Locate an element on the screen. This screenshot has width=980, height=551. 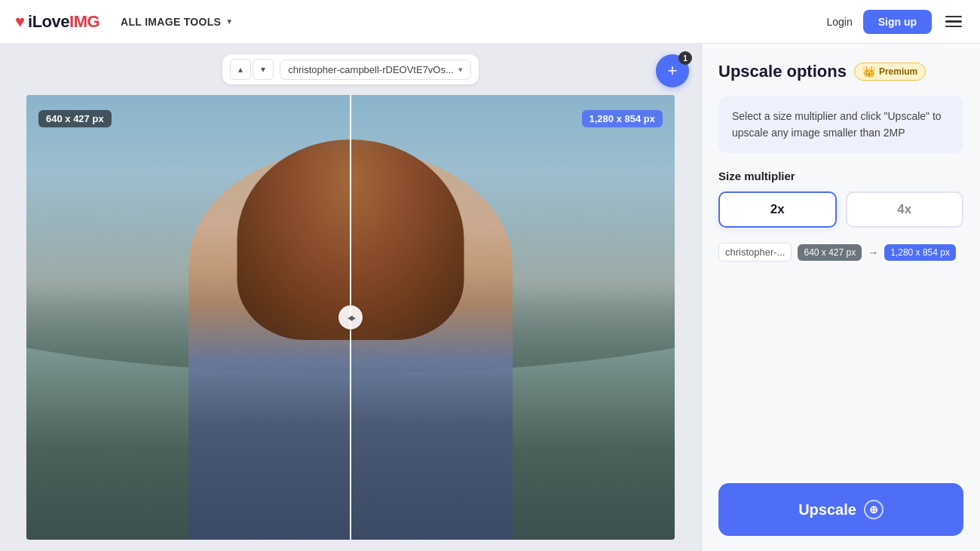
file-info-row: christopher-... 640 x 427 px → 1,280 x 8… is located at coordinates (841, 252).